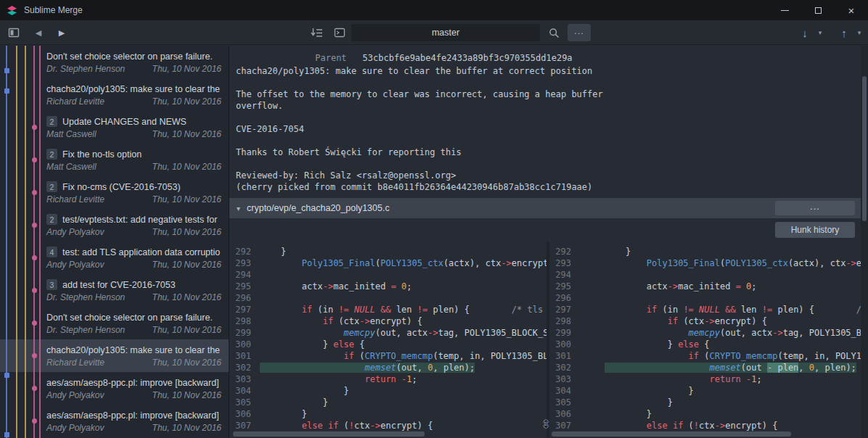  I want to click on forward-button: ▶, so click(62, 33).